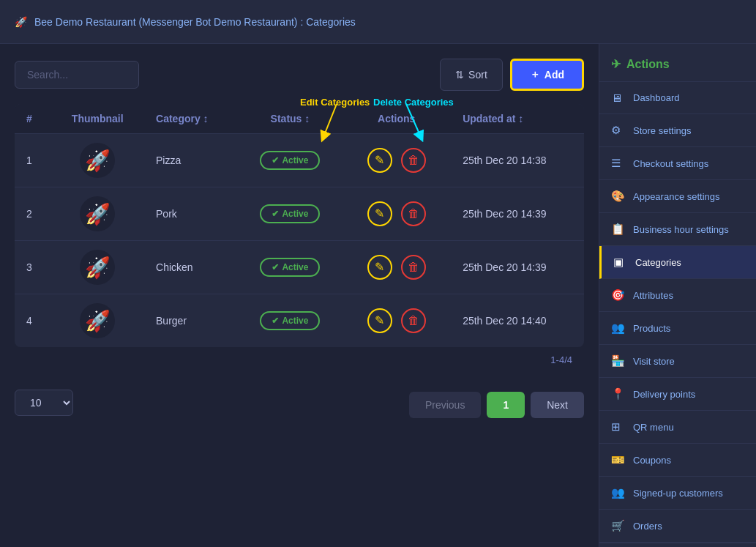  Describe the element at coordinates (678, 328) in the screenshot. I see `sidebar-item-products: 👥 Products` at that location.